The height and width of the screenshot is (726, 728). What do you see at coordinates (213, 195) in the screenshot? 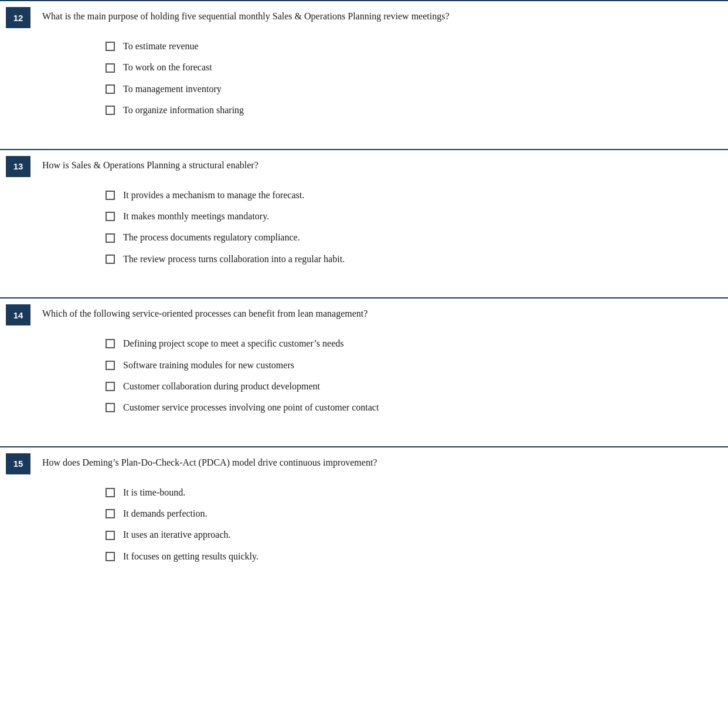
I see `option-label: It provides a mechanism to manage the fo…` at bounding box center [213, 195].